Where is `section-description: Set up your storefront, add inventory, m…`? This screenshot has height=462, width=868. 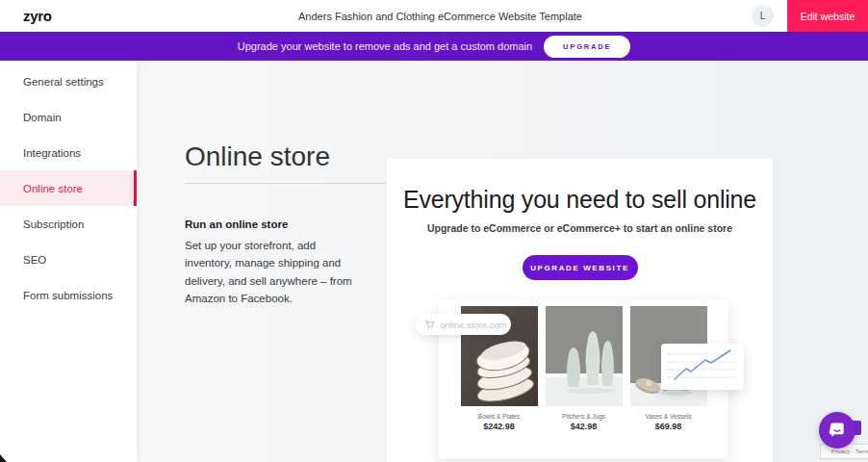
section-description: Set up your storefront, add inventory, m… is located at coordinates (271, 272).